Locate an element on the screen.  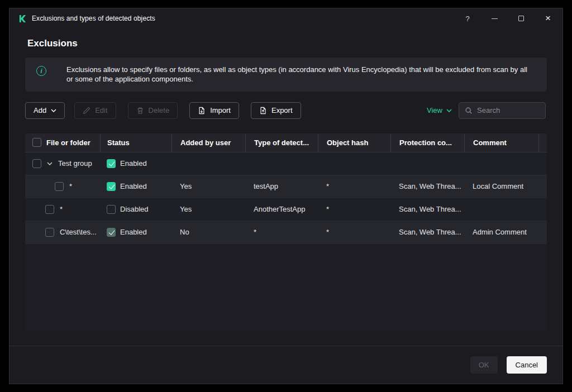
column-header-file: File or folder is located at coordinates (73, 143).